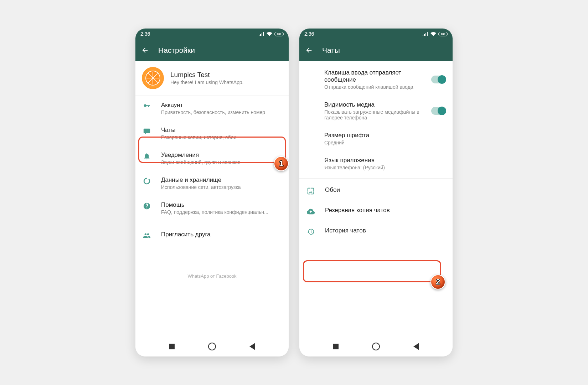 This screenshot has width=588, height=385. I want to click on item-sub: Отправка сообщений клавишей ввода, so click(373, 87).